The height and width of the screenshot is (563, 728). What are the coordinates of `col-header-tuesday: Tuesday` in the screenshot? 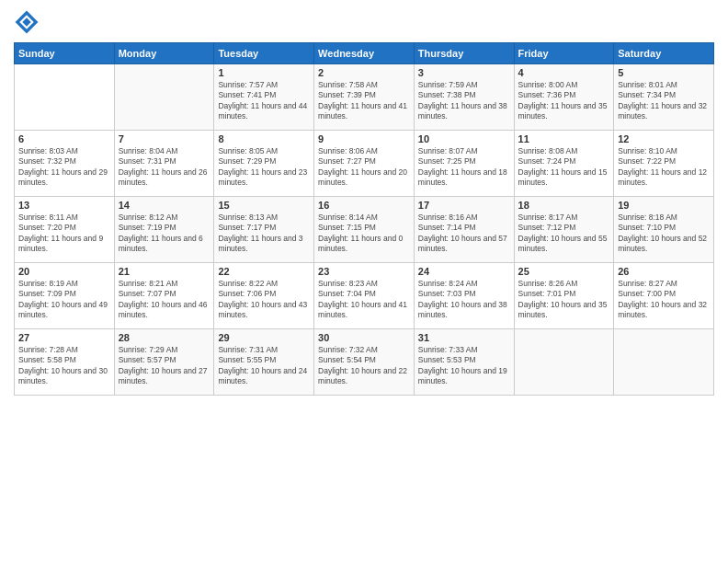 It's located at (265, 53).